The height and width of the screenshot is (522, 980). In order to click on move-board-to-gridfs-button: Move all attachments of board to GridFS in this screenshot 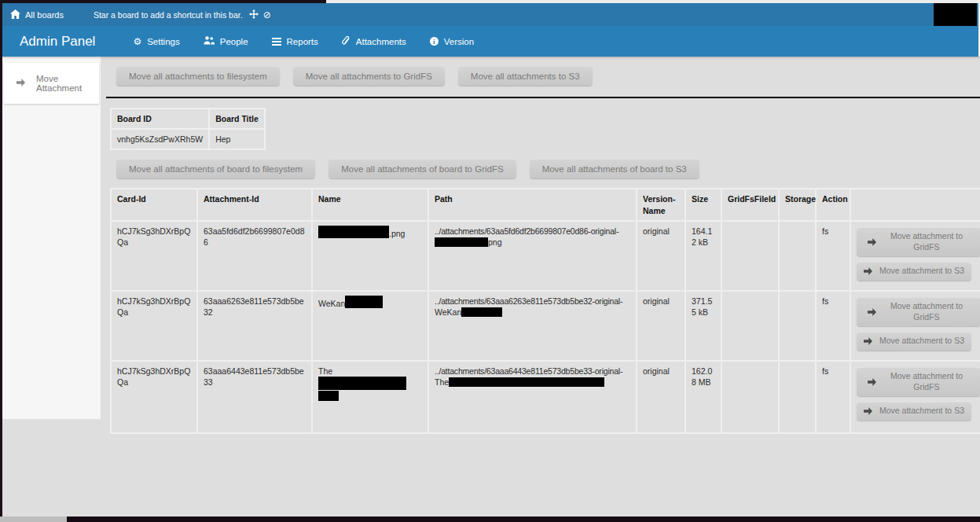, I will do `click(422, 169)`.